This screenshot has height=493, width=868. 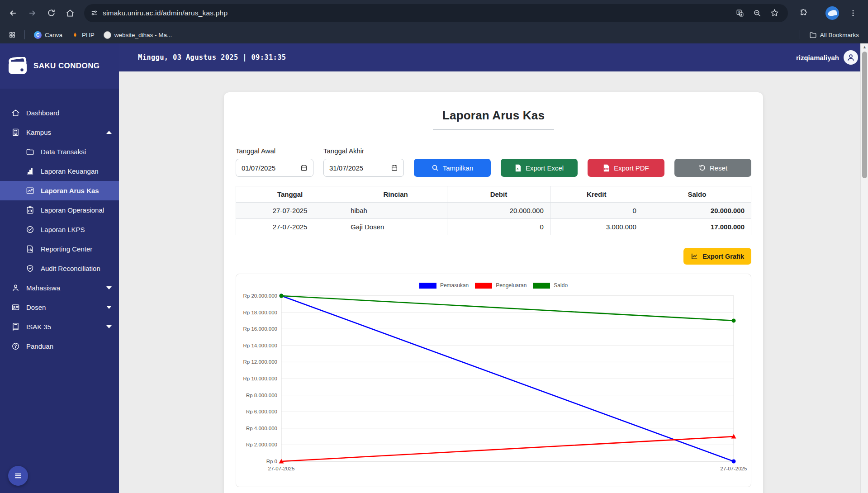 I want to click on apps-grid-button, so click(x=12, y=35).